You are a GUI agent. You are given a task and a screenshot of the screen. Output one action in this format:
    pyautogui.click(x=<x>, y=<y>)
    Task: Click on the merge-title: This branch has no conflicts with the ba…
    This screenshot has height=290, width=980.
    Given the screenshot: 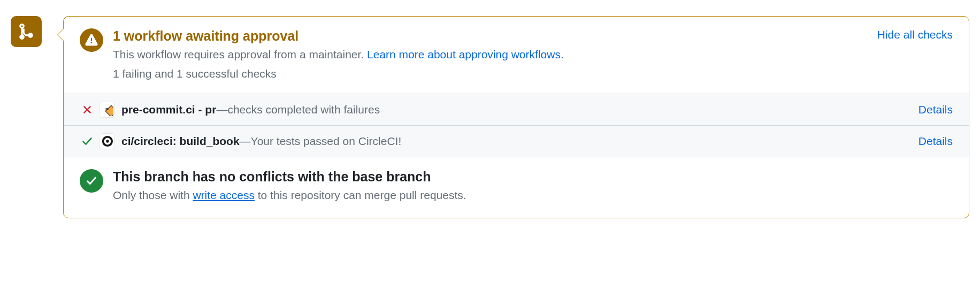 What is the action you would take?
    pyautogui.click(x=533, y=177)
    